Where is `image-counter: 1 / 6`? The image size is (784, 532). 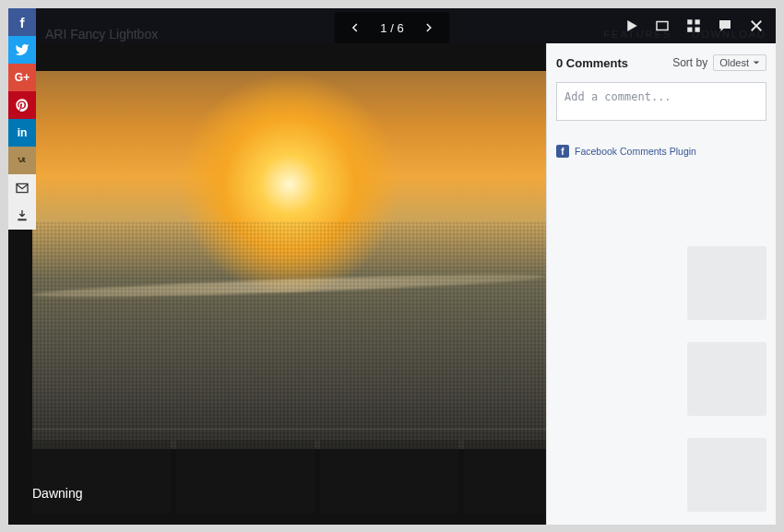
image-counter: 1 / 6 is located at coordinates (391, 28).